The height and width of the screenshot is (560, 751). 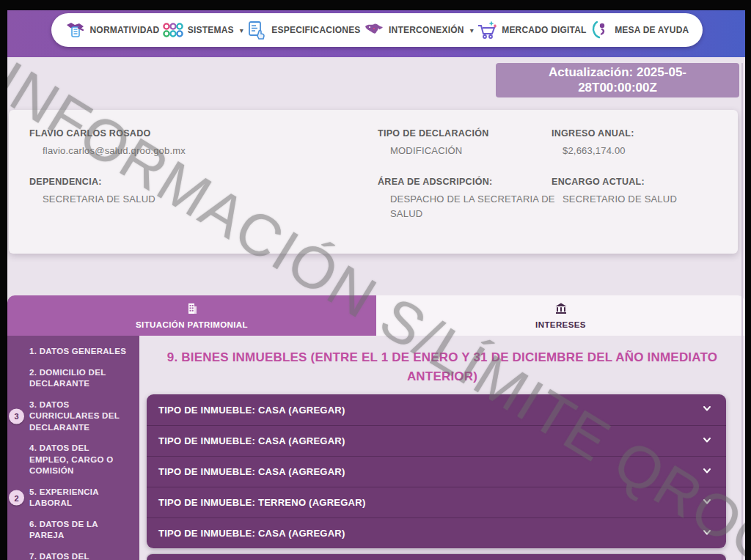 I want to click on declarant-email: flavio.carlos@salud.qroo.gob.mx, so click(x=114, y=151).